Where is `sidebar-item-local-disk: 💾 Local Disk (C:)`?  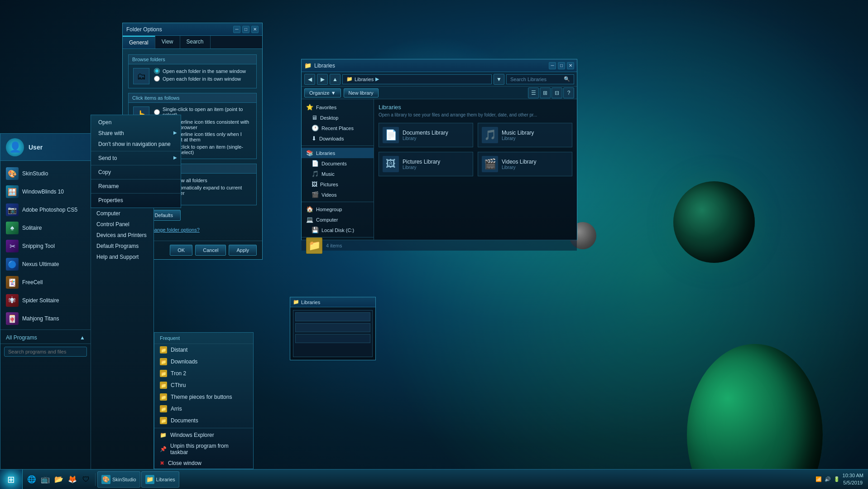 sidebar-item-local-disk: 💾 Local Disk (C:) is located at coordinates (338, 230).